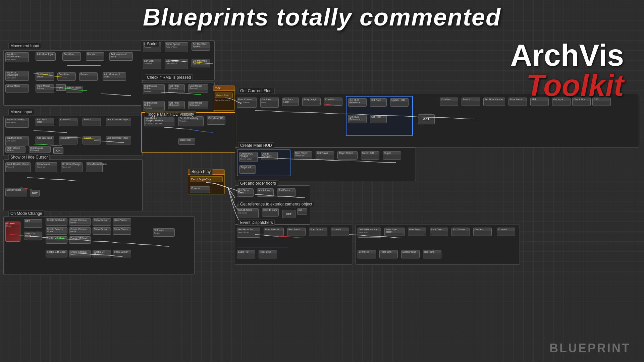 This screenshot has width=644, height=362. What do you see at coordinates (247, 103) in the screenshot?
I see `node-floor-counter: Floor Counter Floor Counter` at bounding box center [247, 103].